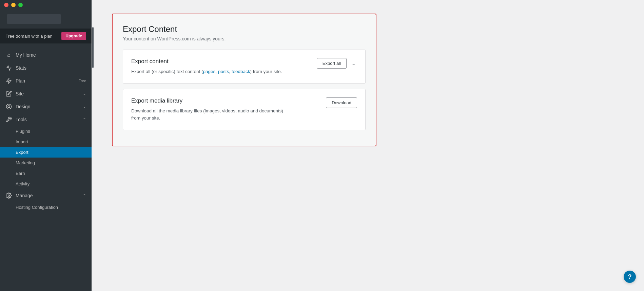 The height and width of the screenshot is (291, 644). I want to click on export-media-card-actions: Download, so click(341, 103).